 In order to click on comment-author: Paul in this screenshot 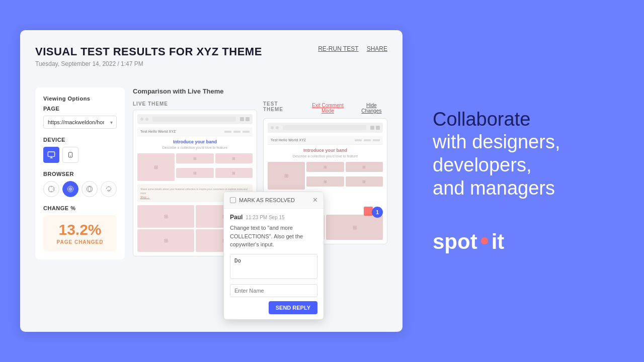, I will do `click(236, 217)`.